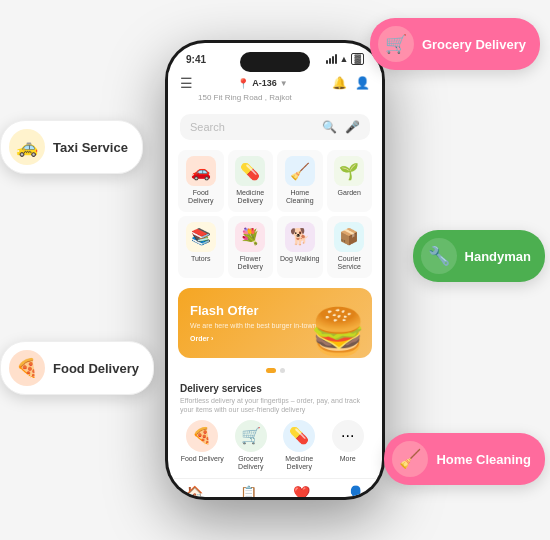 This screenshot has height=540, width=550. I want to click on cleaning-icon: 🧹, so click(410, 459).